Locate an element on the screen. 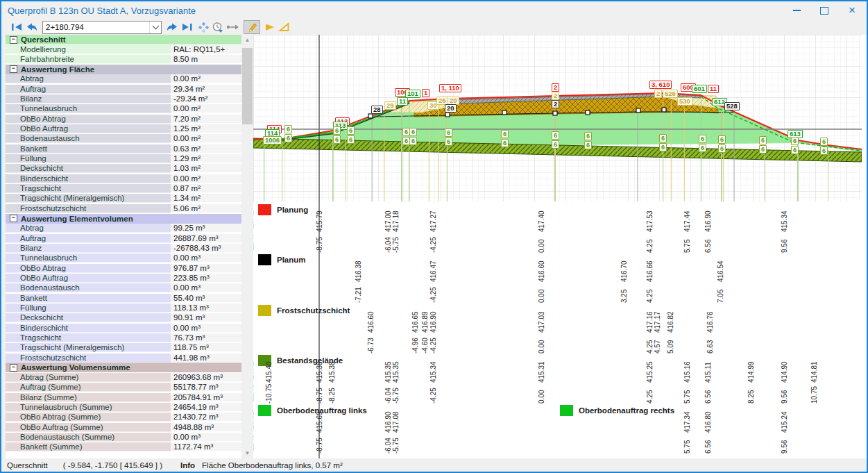 The image size is (868, 473). band-elevation-value: 417.53 is located at coordinates (650, 221).